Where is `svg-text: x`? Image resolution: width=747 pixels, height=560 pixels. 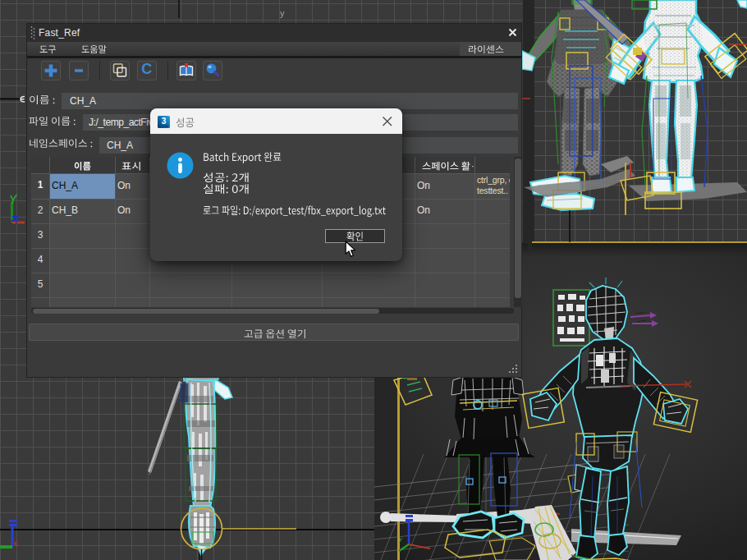 svg-text: x is located at coordinates (15, 544).